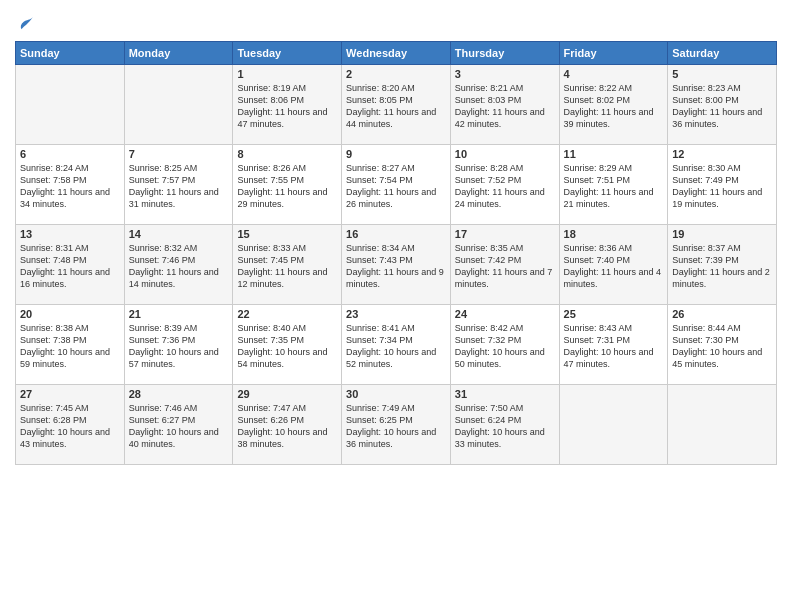 This screenshot has width=792, height=612. What do you see at coordinates (70, 266) in the screenshot?
I see `day-info: Sunrise: 8:31 AM Sunset: 7:48 PM Dayligh…` at bounding box center [70, 266].